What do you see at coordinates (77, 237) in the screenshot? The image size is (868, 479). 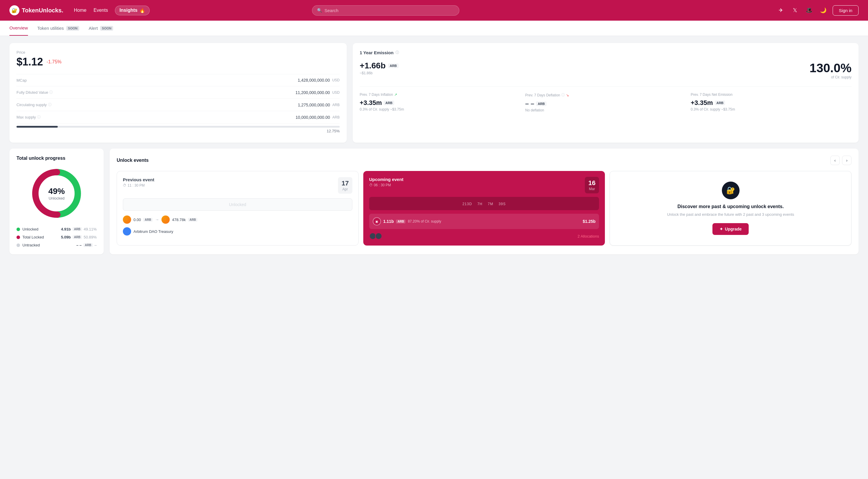 I see `locked-token: ARB` at bounding box center [77, 237].